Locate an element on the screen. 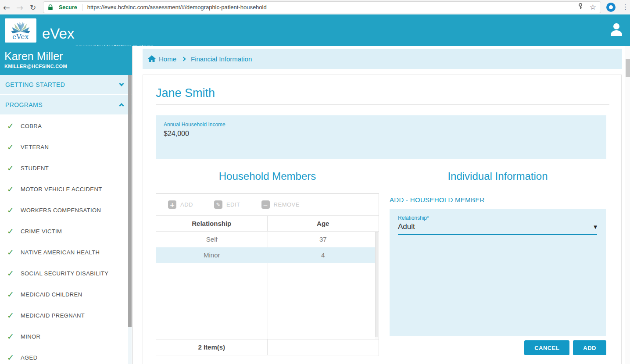 This screenshot has height=364, width=630. edit-member-button: ✎ EDIT is located at coordinates (227, 204).